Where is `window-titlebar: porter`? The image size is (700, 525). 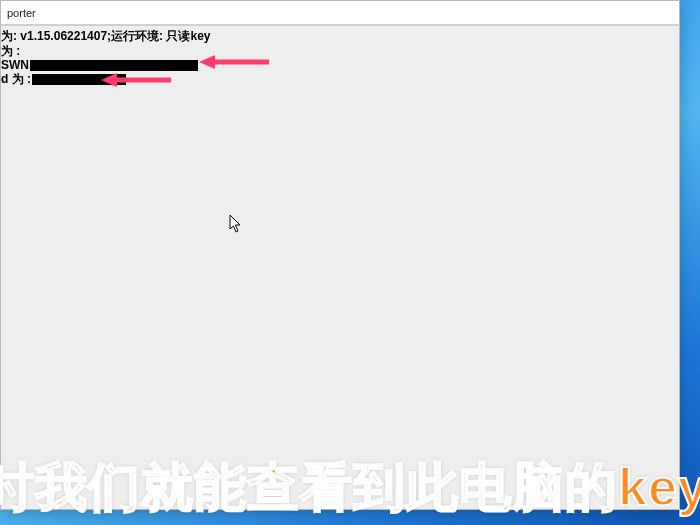 window-titlebar: porter is located at coordinates (340, 13).